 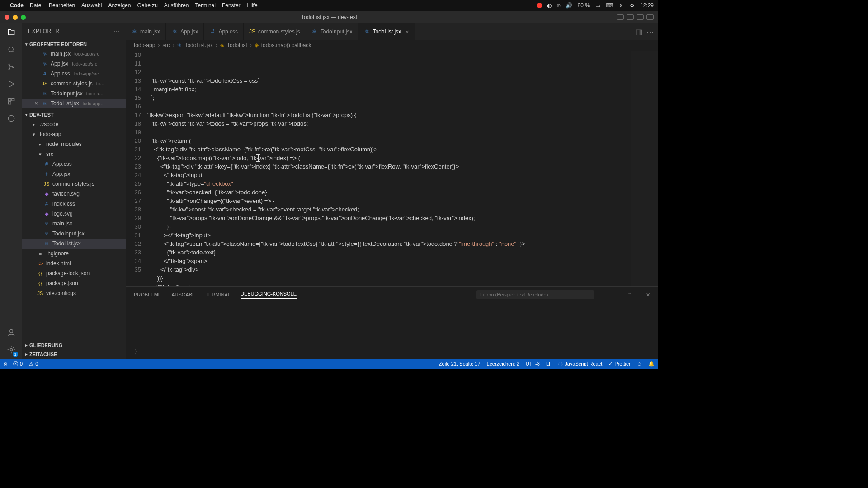 I want to click on chevron-up-icon: ⌃, so click(x=629, y=295).